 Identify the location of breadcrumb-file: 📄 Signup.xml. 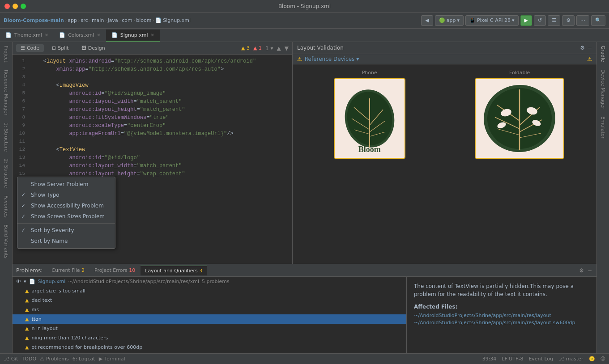
(173, 21).